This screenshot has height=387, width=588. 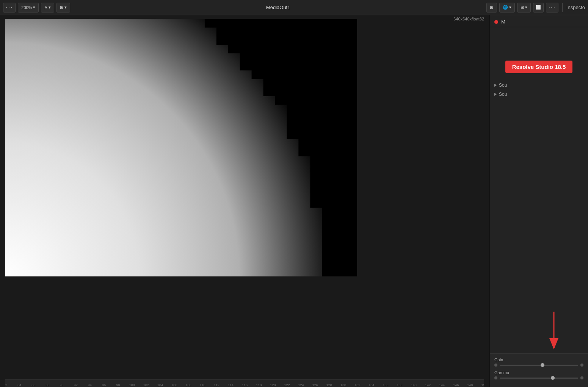 I want to click on gain-slider-row: Gain, so click(x=539, y=362).